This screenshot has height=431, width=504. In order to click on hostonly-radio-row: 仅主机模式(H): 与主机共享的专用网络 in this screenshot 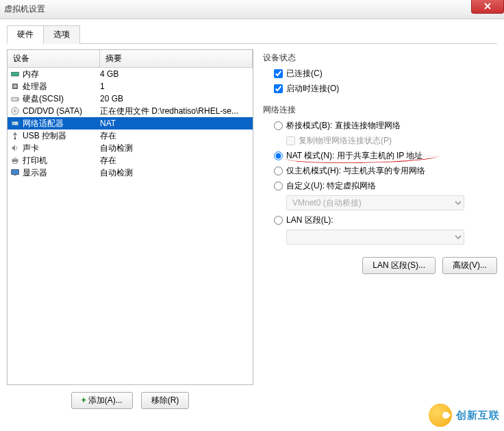, I will do `click(386, 171)`.